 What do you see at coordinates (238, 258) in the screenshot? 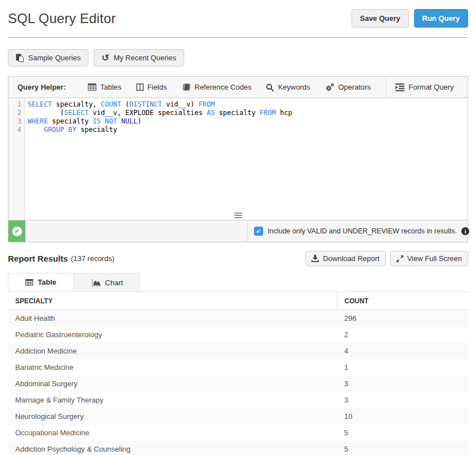
I see `results-header: Report Results (137 records) Download Re…` at bounding box center [238, 258].